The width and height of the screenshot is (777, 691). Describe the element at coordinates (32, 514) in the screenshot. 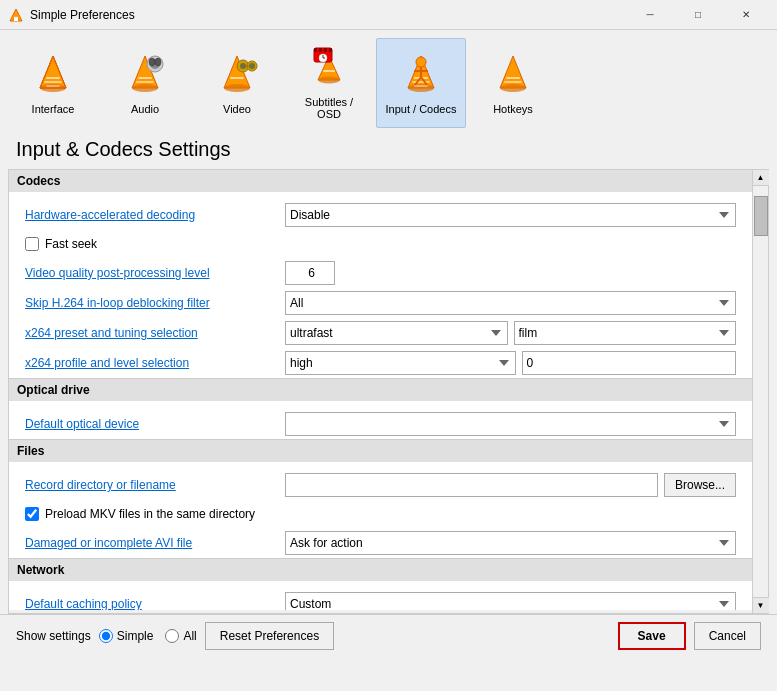

I see `preload-mkv-checkbox` at that location.